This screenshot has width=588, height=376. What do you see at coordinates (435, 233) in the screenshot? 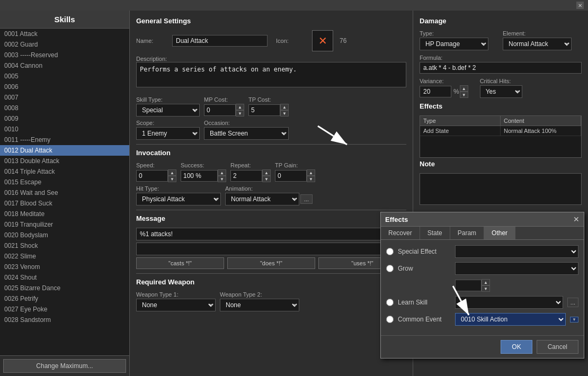
I see `popup-tab-state: State` at bounding box center [435, 233].